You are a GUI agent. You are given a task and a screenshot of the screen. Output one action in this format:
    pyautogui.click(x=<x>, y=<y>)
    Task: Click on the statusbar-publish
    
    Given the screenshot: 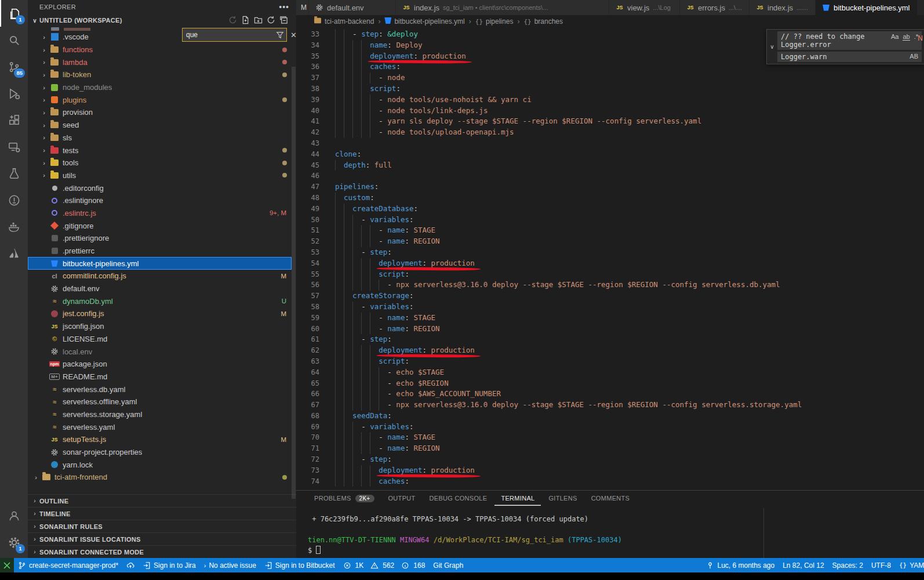 What is the action you would take?
    pyautogui.click(x=130, y=565)
    